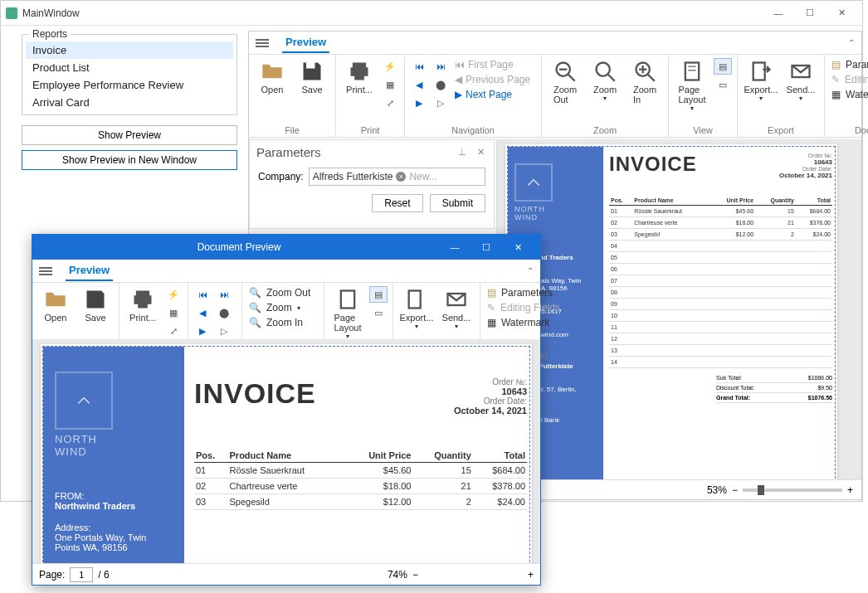 The height and width of the screenshot is (593, 868). I want to click on popup-thumb-icon: ▤, so click(378, 294).